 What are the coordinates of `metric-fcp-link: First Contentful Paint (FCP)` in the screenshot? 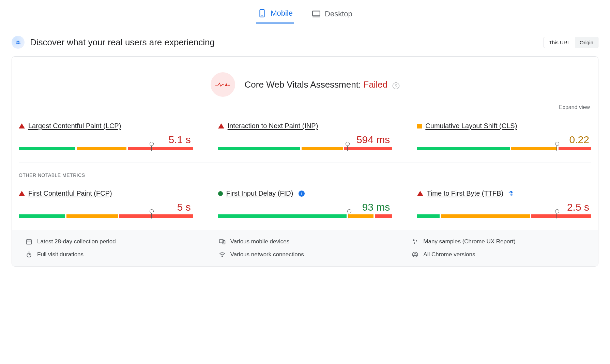 It's located at (70, 194).